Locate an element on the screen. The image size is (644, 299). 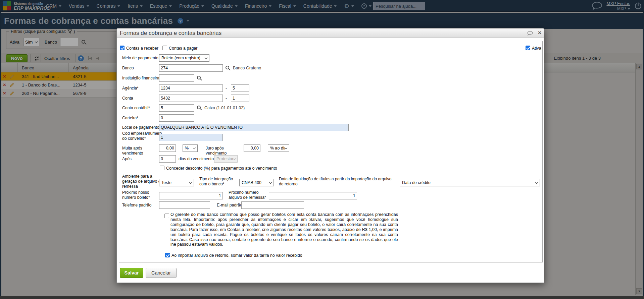
ambiente-remessa-value: Teste is located at coordinates (166, 183).